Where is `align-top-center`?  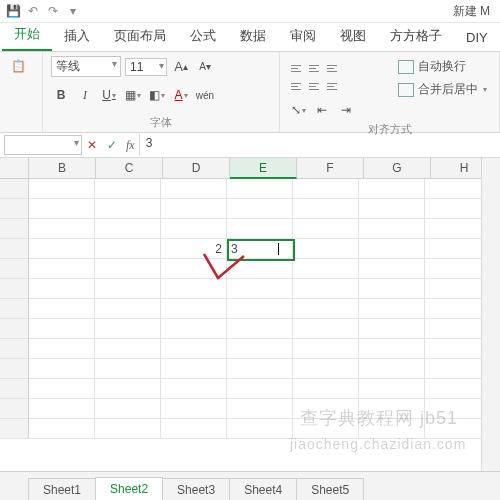 align-top-center is located at coordinates (314, 69).